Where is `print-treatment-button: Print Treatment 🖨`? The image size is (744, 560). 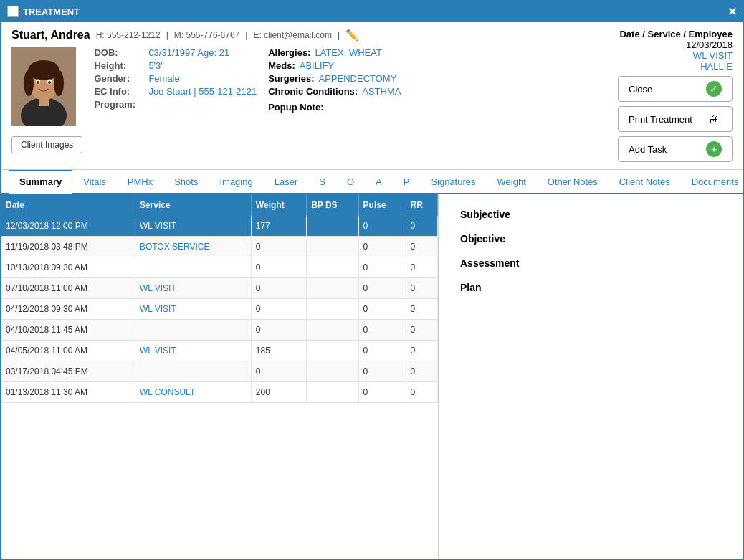 print-treatment-button: Print Treatment 🖨 is located at coordinates (675, 119).